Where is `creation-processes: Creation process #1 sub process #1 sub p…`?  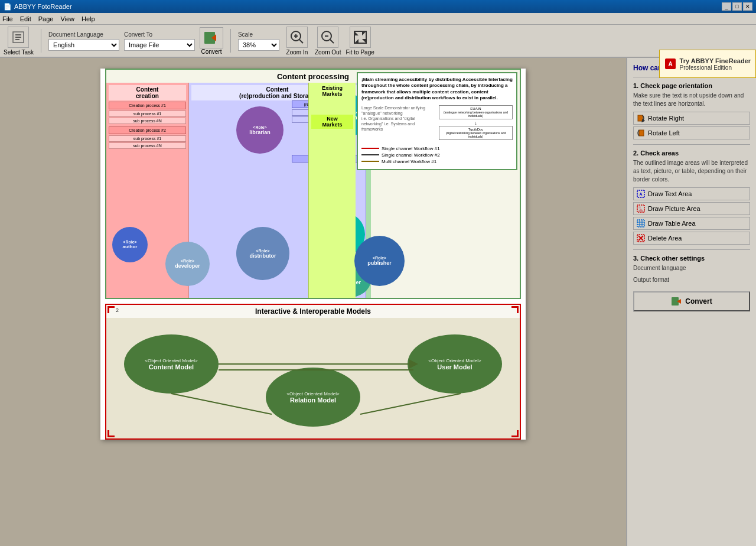 creation-processes: Creation process #1 sub process #1 sub p… is located at coordinates (148, 125).